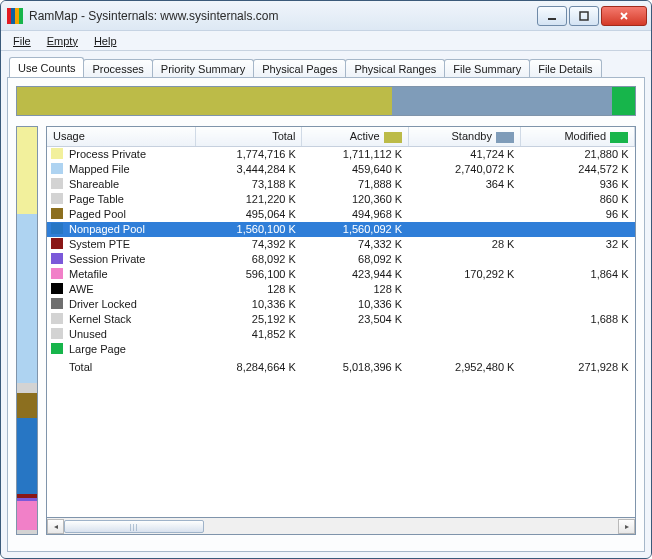  I want to click on col-active: Active, so click(355, 136).